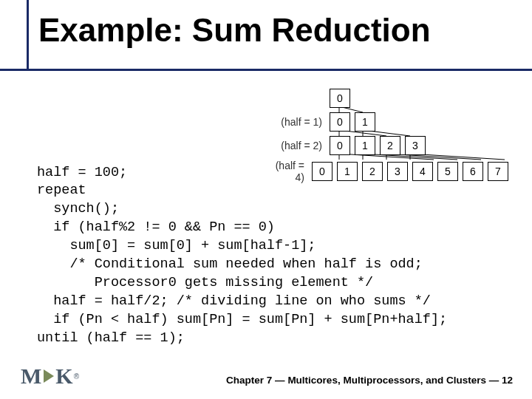 Image resolution: width=532 pixels, height=399 pixels. What do you see at coordinates (50, 376) in the screenshot?
I see `publisher-logo: M K ®` at bounding box center [50, 376].